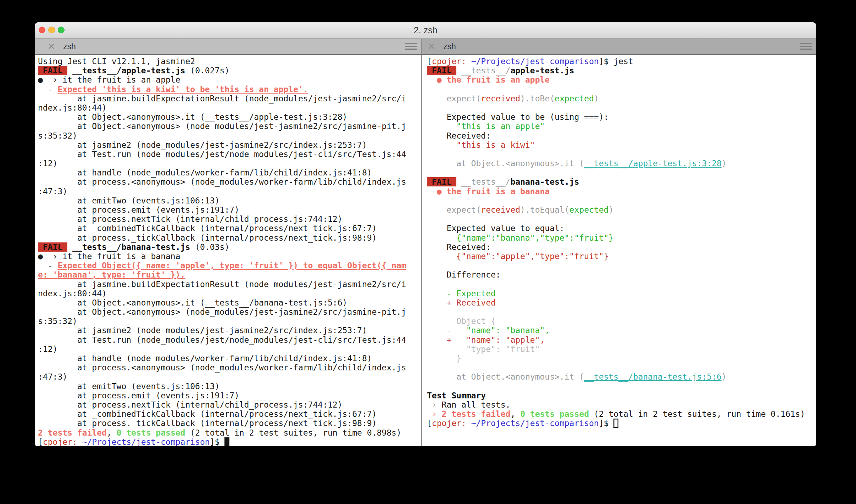 The width and height of the screenshot is (856, 504). What do you see at coordinates (622, 414) in the screenshot?
I see `terminal-line: › 2 tests failed, 0 tests passed (2 tota…` at bounding box center [622, 414].